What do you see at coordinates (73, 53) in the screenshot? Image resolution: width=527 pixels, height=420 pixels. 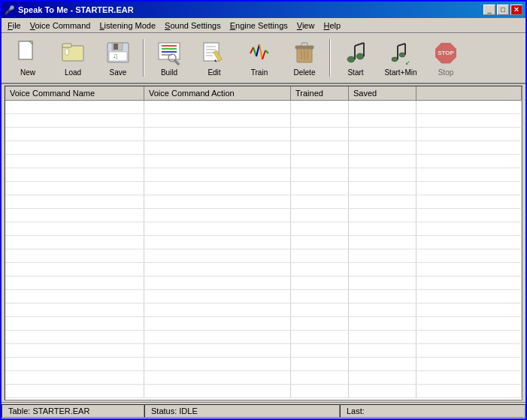 I see `load-icon` at bounding box center [73, 53].